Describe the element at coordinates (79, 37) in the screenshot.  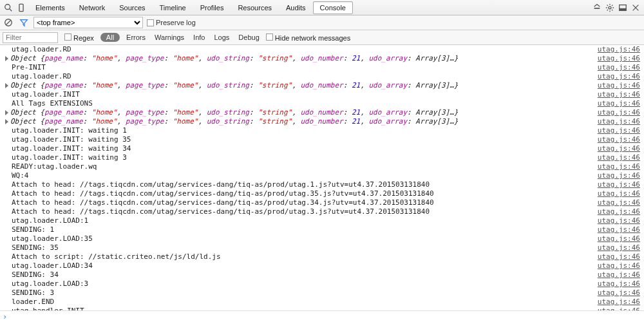
I see `regex-checkbox: Regex` at that location.